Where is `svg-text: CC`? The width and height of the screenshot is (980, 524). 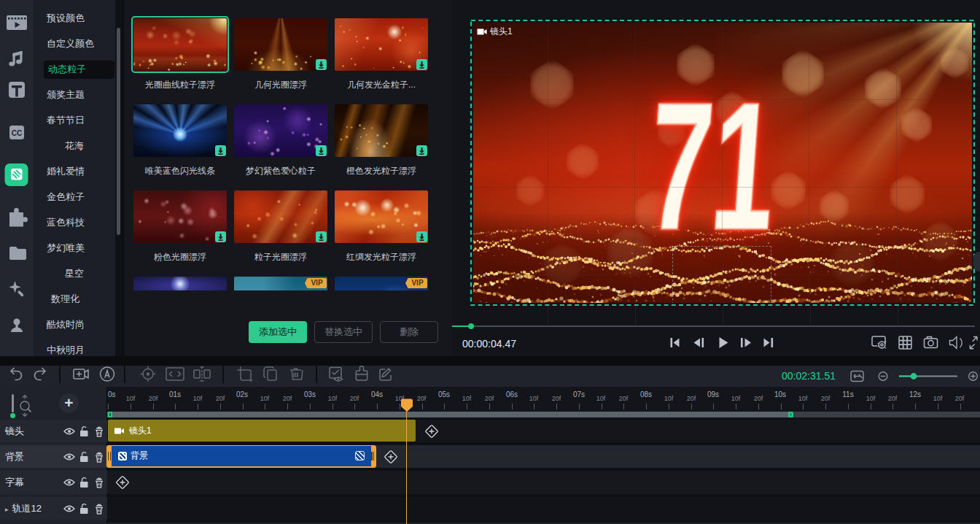 svg-text: CC is located at coordinates (17, 133).